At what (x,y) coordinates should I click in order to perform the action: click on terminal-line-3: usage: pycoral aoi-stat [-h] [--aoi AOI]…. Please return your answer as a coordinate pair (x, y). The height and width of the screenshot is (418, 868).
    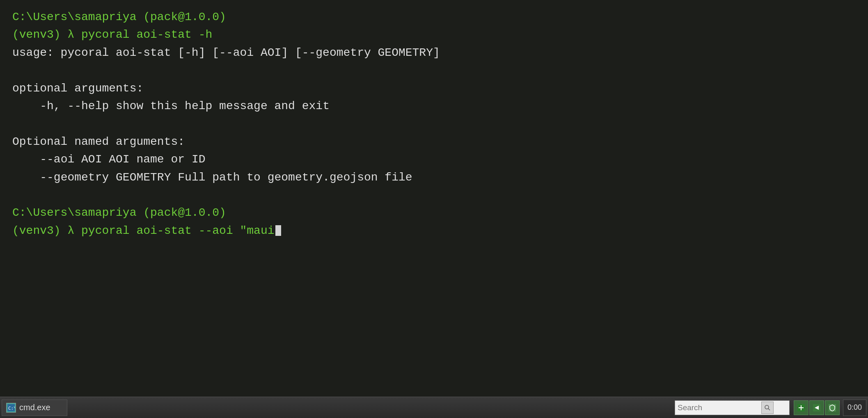
    Looking at the image, I should click on (434, 53).